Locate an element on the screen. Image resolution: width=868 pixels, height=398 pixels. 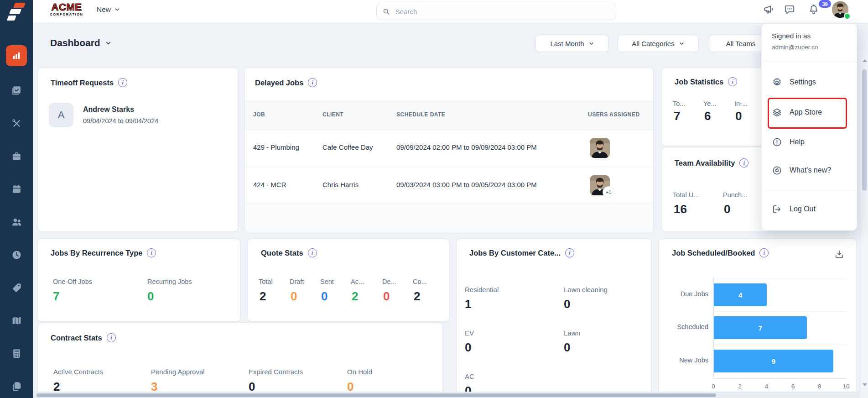
bar-chart-icon is located at coordinates (16, 56).